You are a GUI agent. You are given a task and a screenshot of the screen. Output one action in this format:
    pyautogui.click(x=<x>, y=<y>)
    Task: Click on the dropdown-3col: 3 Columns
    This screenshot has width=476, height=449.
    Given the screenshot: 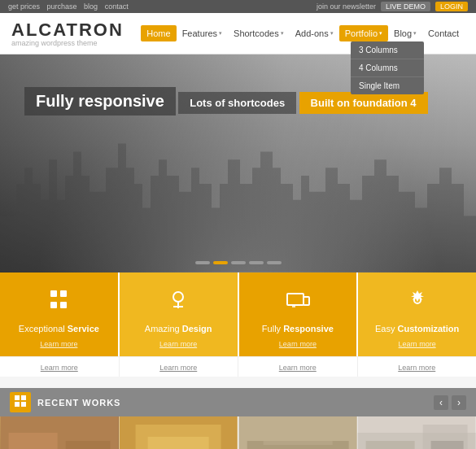 What is the action you would take?
    pyautogui.click(x=387, y=50)
    